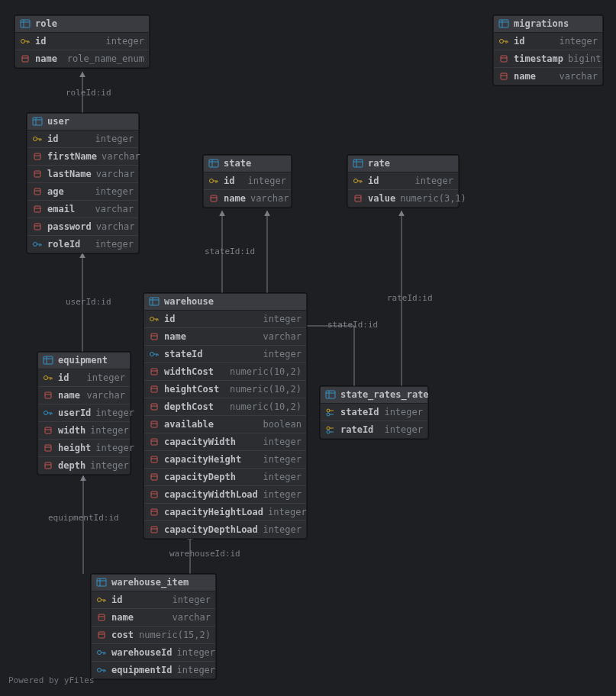 The image size is (616, 696). Describe the element at coordinates (84, 449) in the screenshot. I see `column-row: heightinteger` at that location.